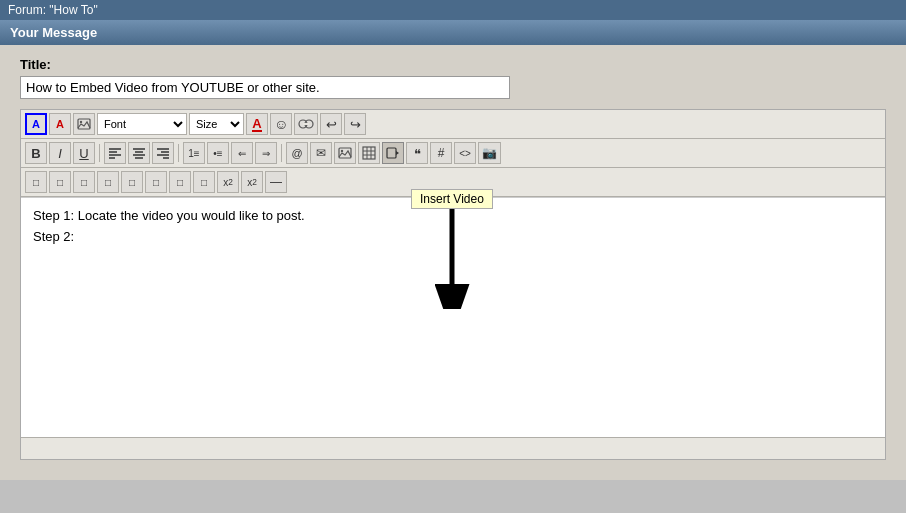  Describe the element at coordinates (265, 88) in the screenshot. I see `title-input` at that location.